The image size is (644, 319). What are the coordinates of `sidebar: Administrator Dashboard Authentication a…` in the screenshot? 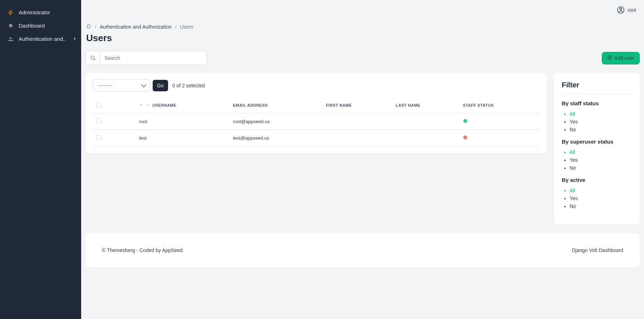 It's located at (41, 160).